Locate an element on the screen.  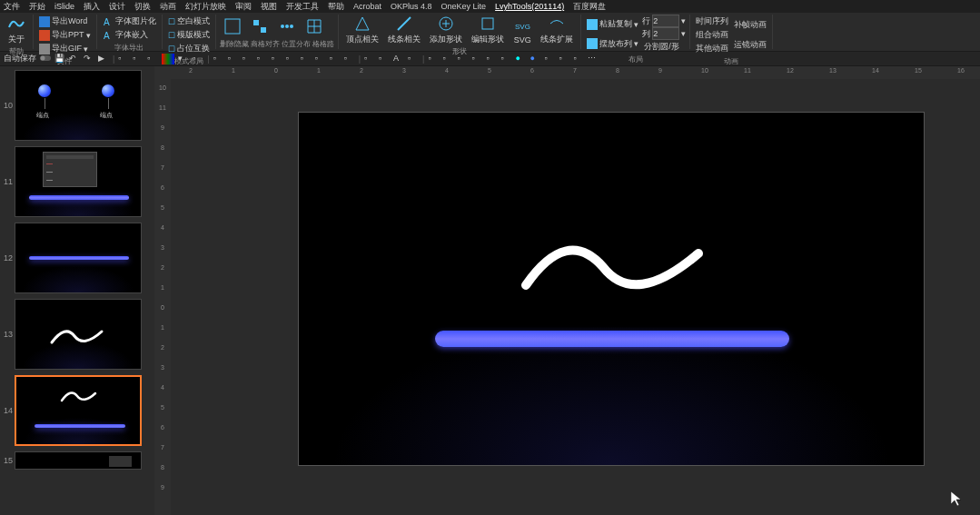
thumb-number: 15 is located at coordinates (9, 461).